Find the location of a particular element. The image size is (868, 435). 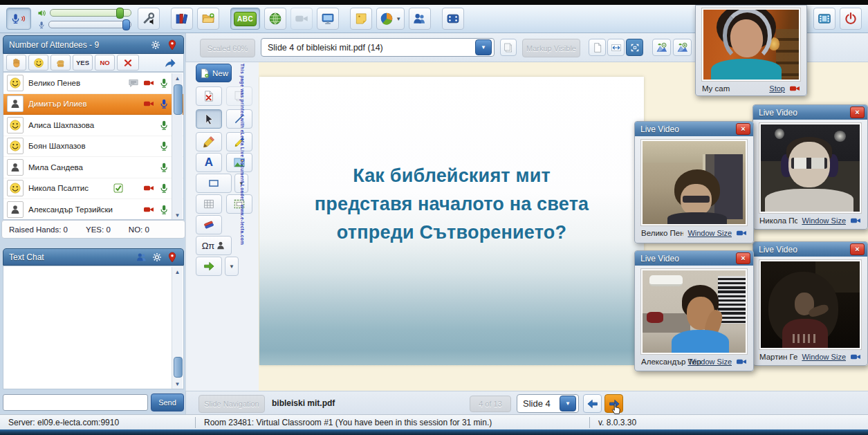

web-browser-button is located at coordinates (275, 19).